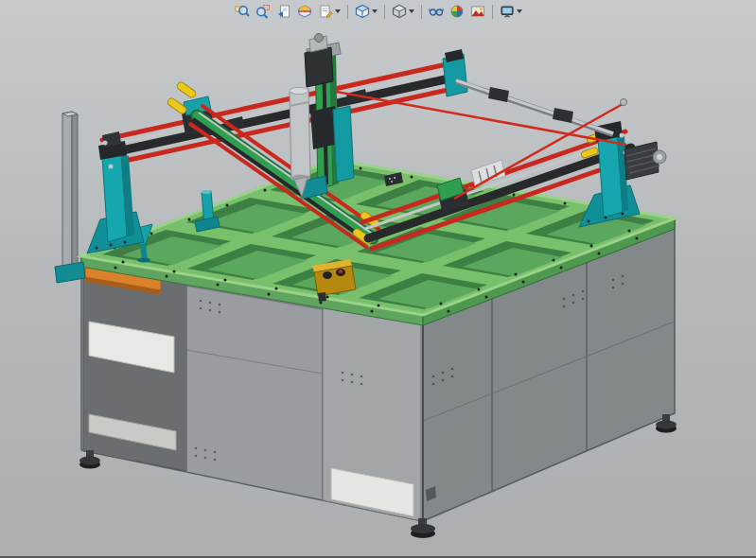 Image resolution: width=756 pixels, height=558 pixels. What do you see at coordinates (242, 11) in the screenshot?
I see `zoom-to-fit-button` at bounding box center [242, 11].